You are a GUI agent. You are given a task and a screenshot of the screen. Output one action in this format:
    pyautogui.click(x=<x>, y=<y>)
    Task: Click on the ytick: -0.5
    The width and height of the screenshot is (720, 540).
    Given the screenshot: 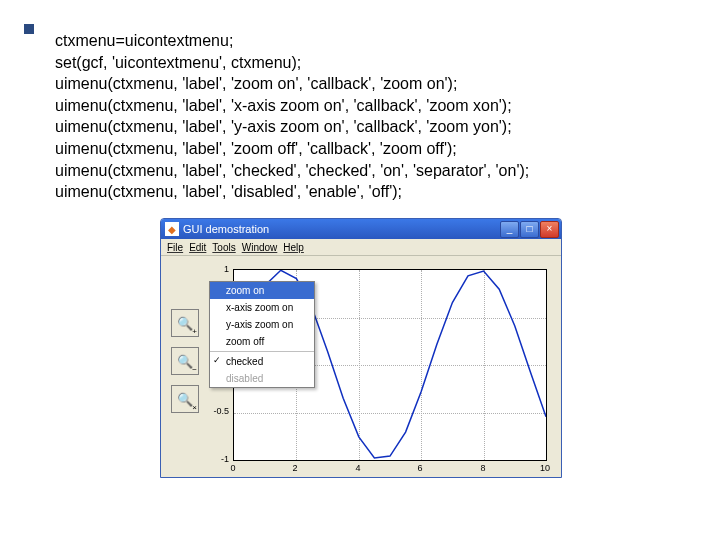 What is the action you would take?
    pyautogui.click(x=221, y=411)
    